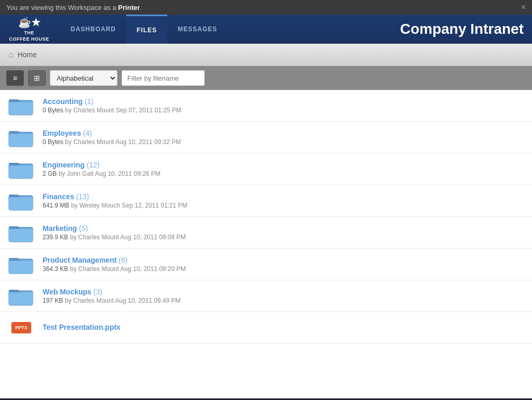 The width and height of the screenshot is (532, 400). Describe the element at coordinates (83, 197) in the screenshot. I see `file-count: (13)` at that location.